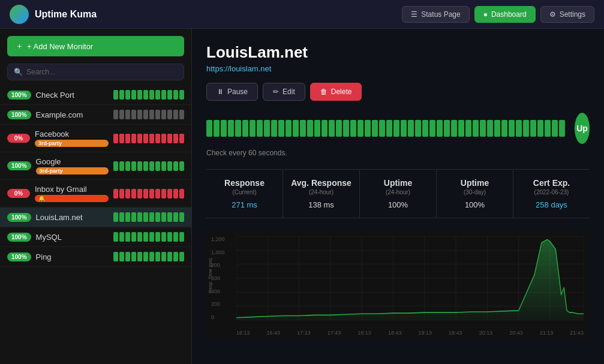  Describe the element at coordinates (220, 92) in the screenshot. I see `pause-icon: ⏸` at that location.